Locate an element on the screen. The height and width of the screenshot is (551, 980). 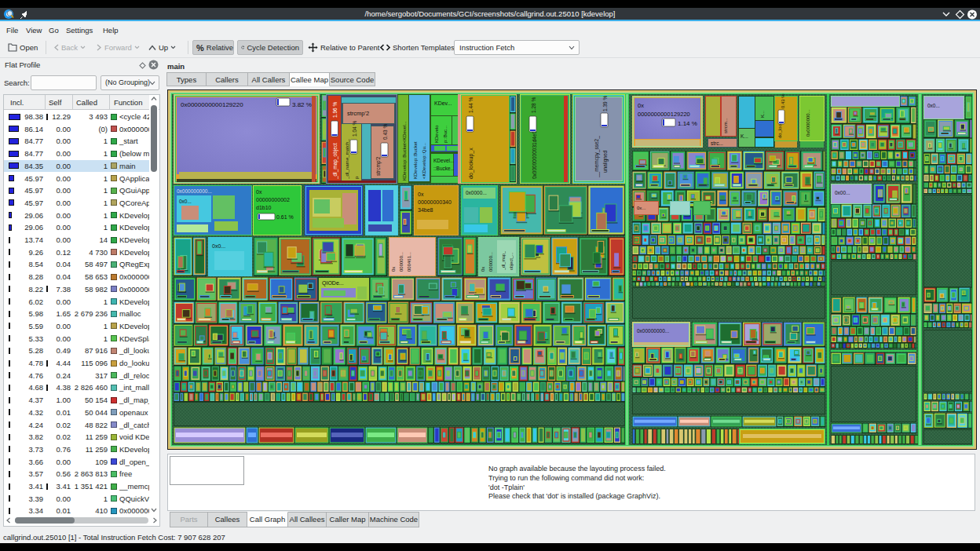
svg-text: 0x... is located at coordinates (642, 208).